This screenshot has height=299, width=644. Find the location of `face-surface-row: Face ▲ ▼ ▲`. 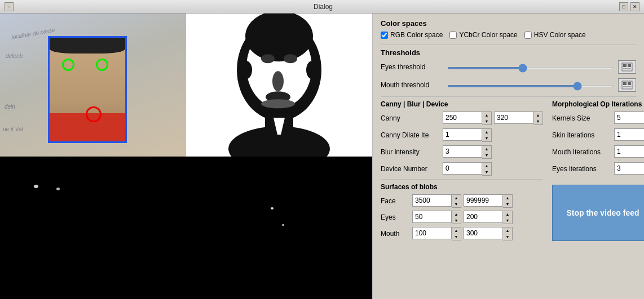

face-surface-row: Face ▲ ▼ ▲ is located at coordinates (462, 201).